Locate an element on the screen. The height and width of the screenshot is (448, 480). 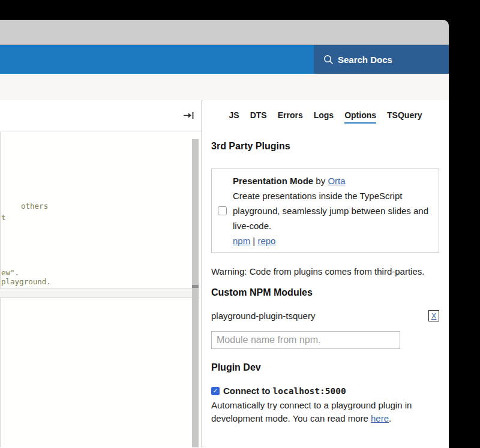
plugin-dev-description: Automatically try connect to a playgroun… is located at coordinates (325, 412).